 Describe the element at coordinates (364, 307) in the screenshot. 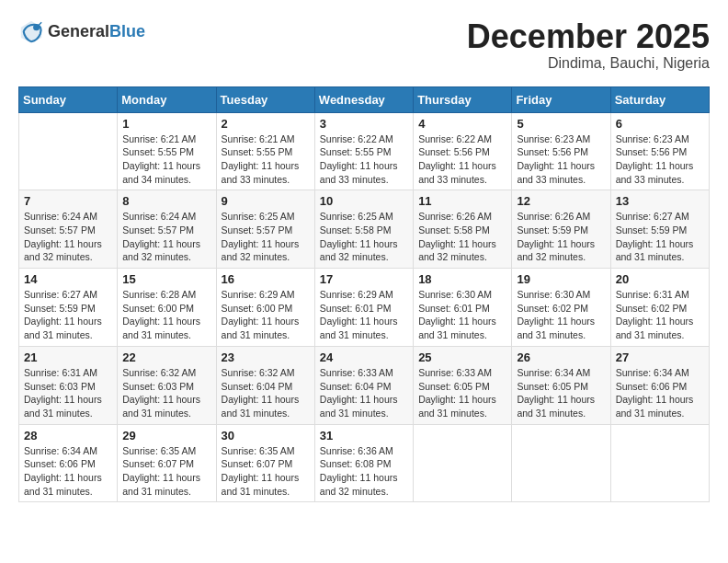

I see `day-cell: 17Sunrise: 6:29 AM Sunset: 6:01 PM Dayli…` at that location.